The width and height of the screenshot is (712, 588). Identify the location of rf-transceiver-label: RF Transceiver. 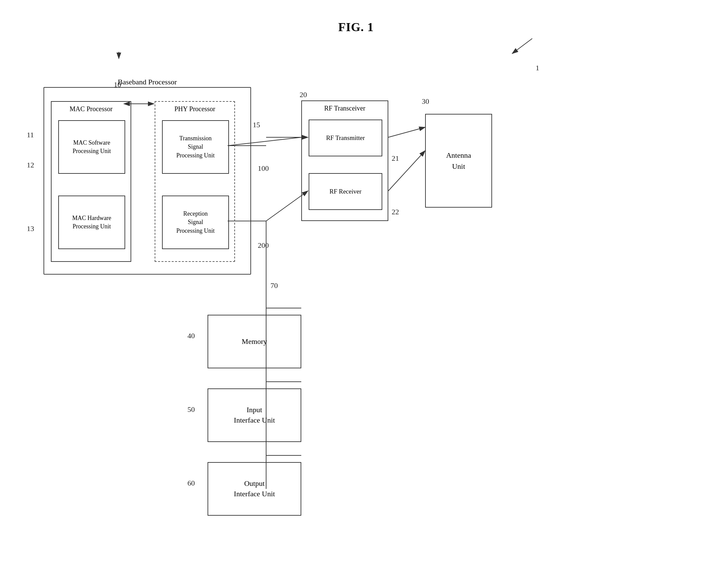
(345, 108).